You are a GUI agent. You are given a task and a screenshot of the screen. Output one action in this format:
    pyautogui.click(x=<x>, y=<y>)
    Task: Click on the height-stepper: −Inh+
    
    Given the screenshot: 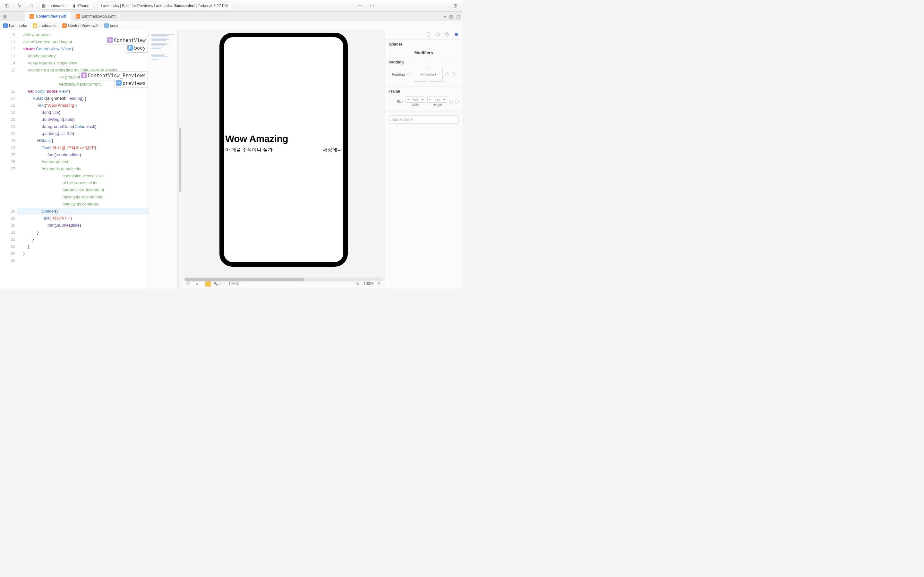 What is the action you would take?
    pyautogui.click(x=437, y=99)
    